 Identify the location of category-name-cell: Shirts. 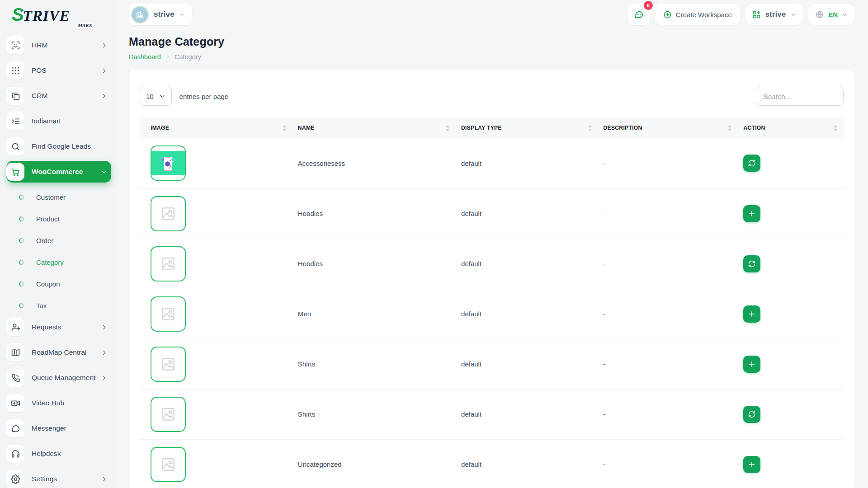
(374, 414).